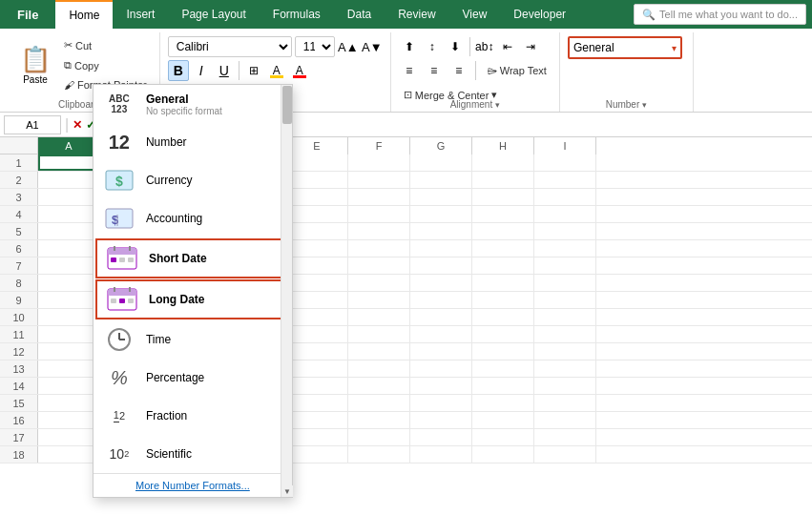  Describe the element at coordinates (193, 104) in the screenshot. I see `format-general: ABC123 General No specific format` at that location.